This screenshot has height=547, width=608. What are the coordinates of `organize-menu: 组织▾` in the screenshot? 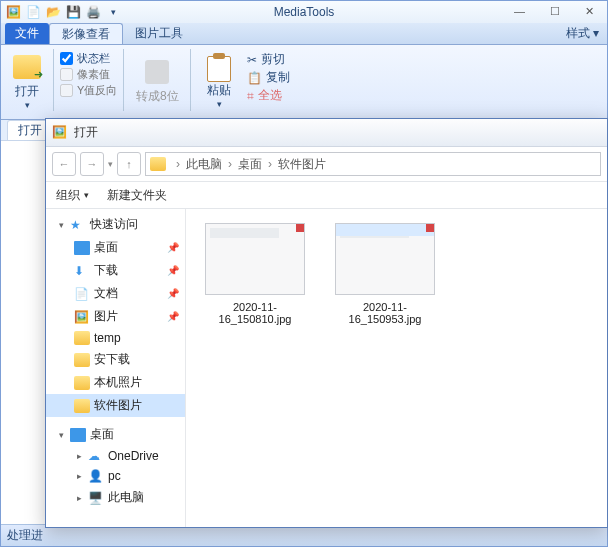 It's located at (72, 196).